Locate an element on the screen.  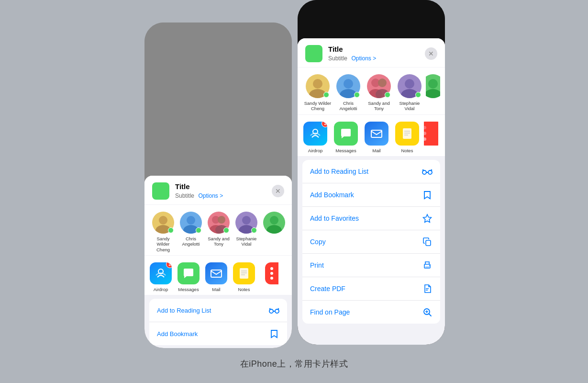
app-airdrop-right: 2 Airdrop is located at coordinates (315, 137).